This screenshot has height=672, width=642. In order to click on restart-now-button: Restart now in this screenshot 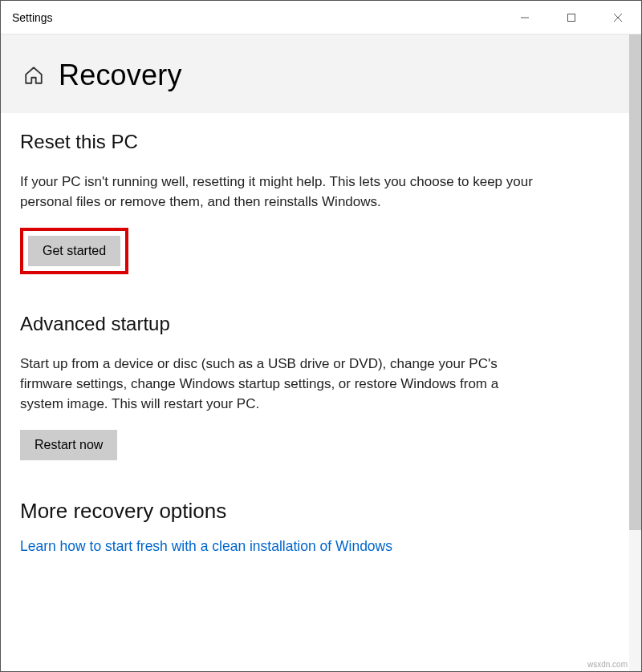, I will do `click(69, 445)`.